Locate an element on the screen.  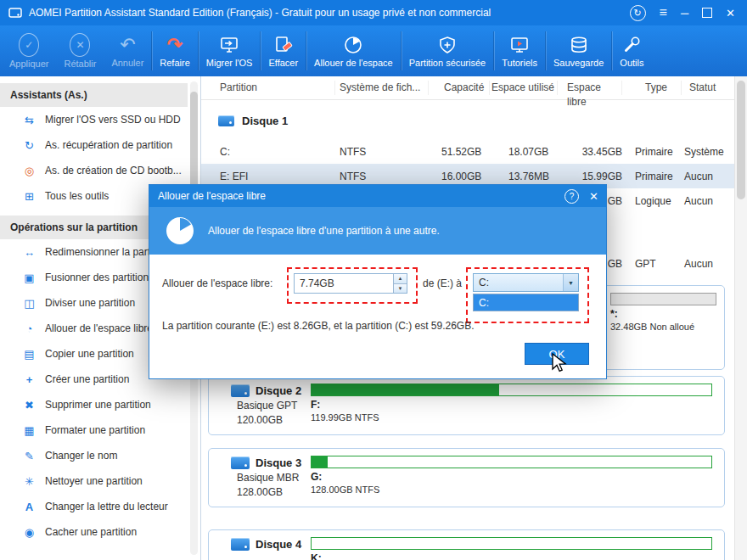
toolbar-label: Appliquer is located at coordinates (29, 64).